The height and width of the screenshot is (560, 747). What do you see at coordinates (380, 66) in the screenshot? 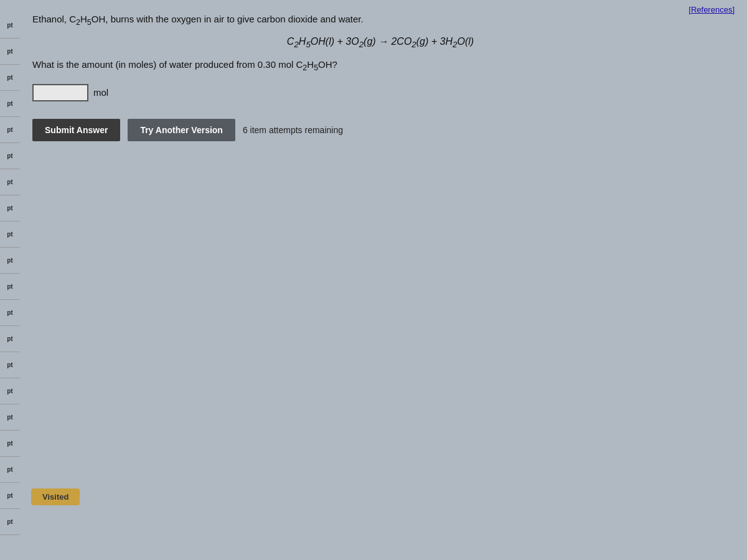
I see `question-prompt: What is the amount (in moles) of water p…` at bounding box center [380, 66].